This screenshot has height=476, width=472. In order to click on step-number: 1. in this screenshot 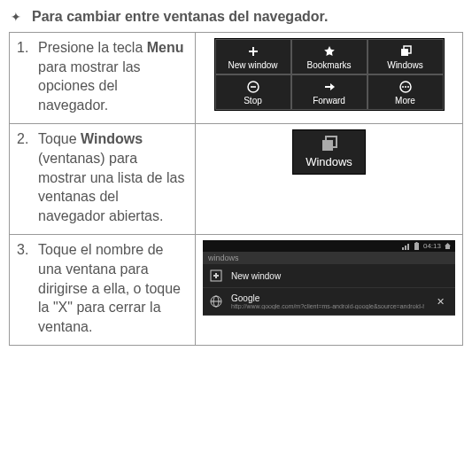, I will do `click(27, 76)`.